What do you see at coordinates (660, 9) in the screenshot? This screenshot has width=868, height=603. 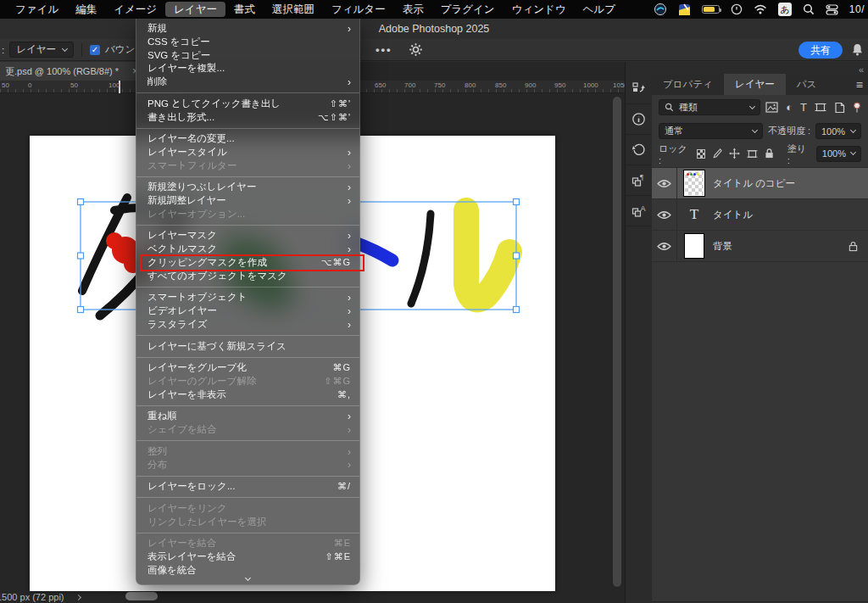 I see `screen-record-app-icon` at bounding box center [660, 9].